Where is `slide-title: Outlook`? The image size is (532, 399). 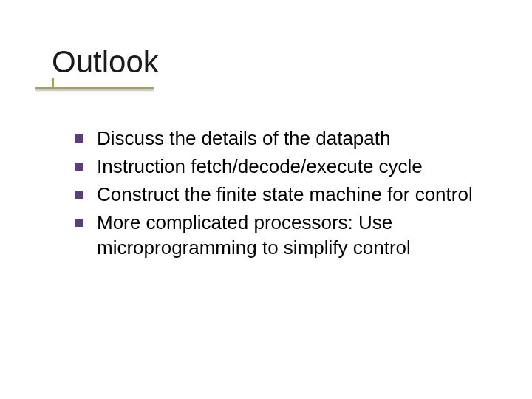 slide-title: Outlook is located at coordinates (105, 62).